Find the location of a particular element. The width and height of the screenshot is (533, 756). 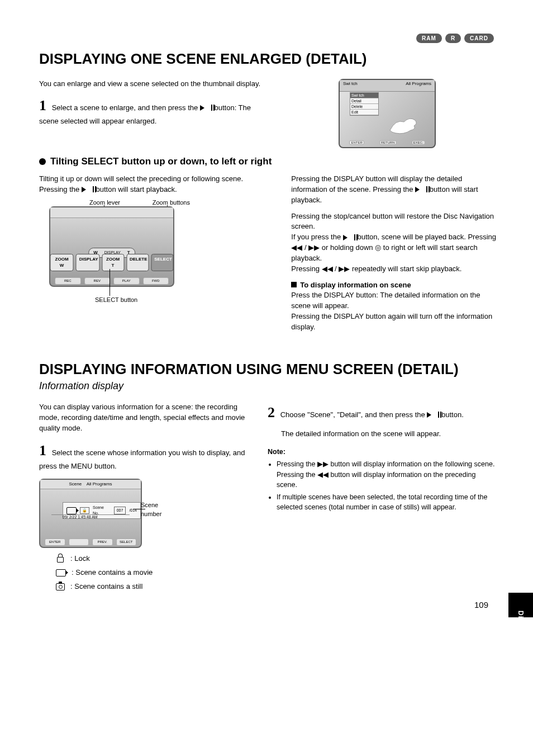

note-square-icon is located at coordinates (294, 285).